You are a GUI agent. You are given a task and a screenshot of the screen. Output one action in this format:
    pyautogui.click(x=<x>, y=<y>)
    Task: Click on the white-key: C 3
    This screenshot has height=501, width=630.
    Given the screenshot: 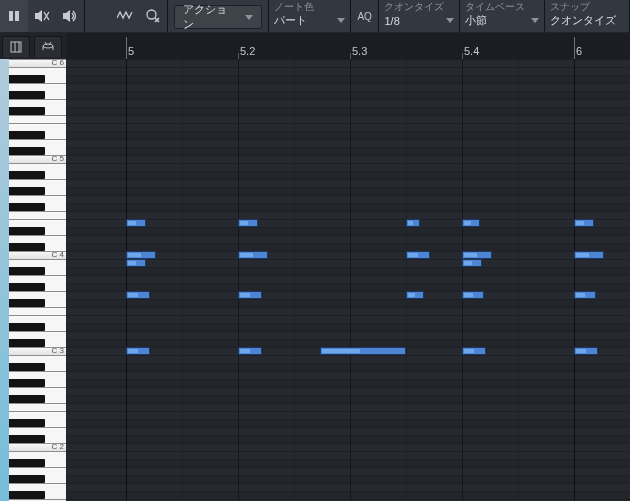 What is the action you would take?
    pyautogui.click(x=38, y=351)
    